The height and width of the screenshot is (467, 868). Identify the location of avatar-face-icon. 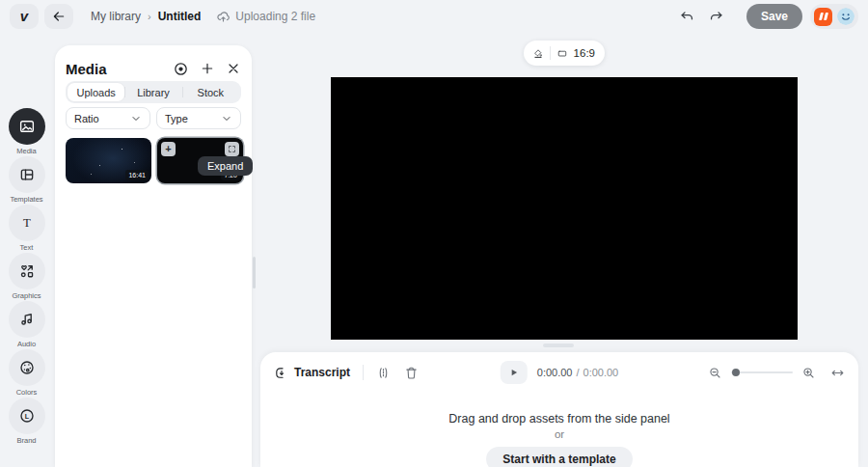
(846, 16).